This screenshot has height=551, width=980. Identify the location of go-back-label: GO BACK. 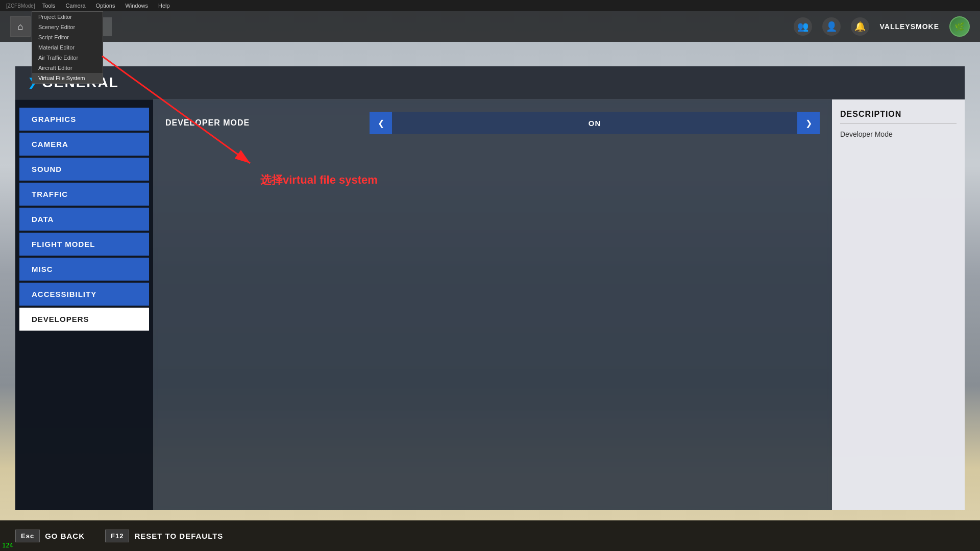
(65, 536).